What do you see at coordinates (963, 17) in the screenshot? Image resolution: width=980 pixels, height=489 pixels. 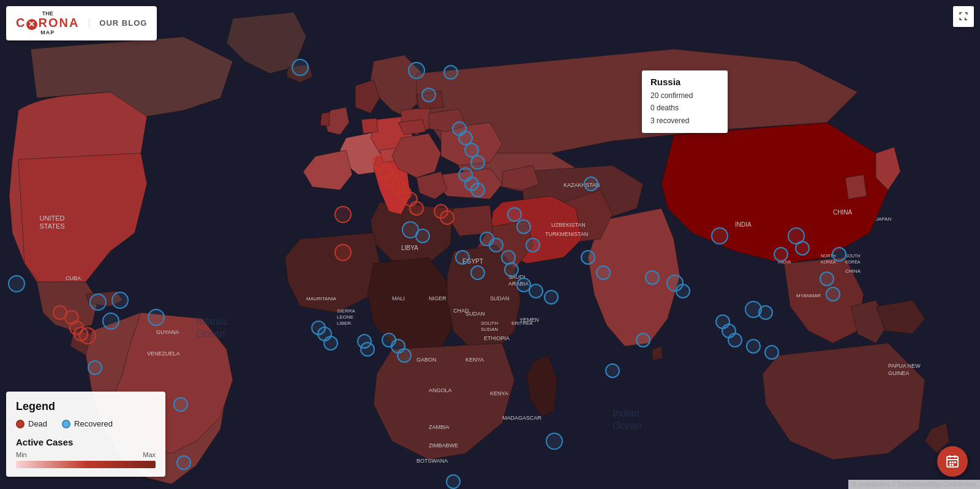 I see `fullscreen-button` at bounding box center [963, 17].